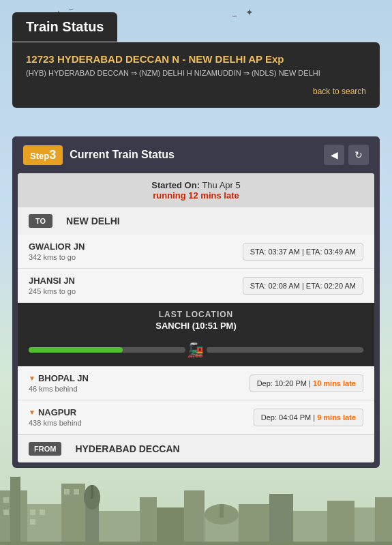 Image resolution: width=392 pixels, height=545 pixels. What do you see at coordinates (59, 383) in the screenshot?
I see `station-info-bhopal: ▼ BHOPAL JN 46 kms behind` at bounding box center [59, 383].